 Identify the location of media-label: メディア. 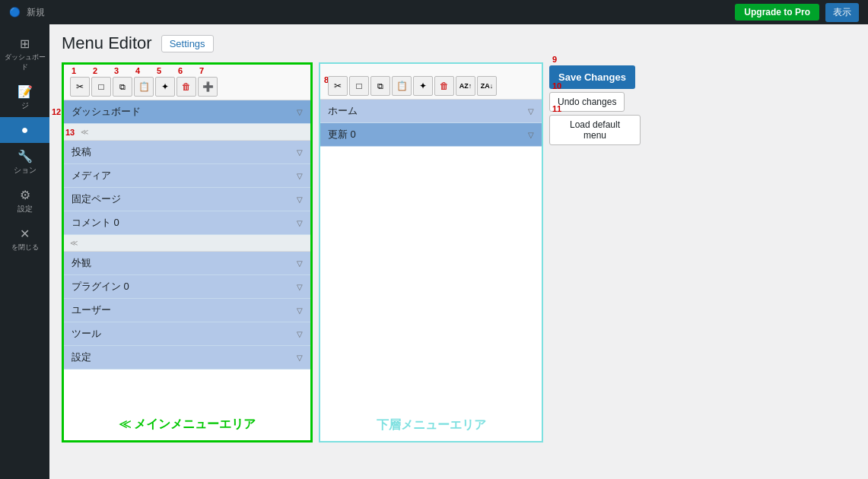
(91, 176).